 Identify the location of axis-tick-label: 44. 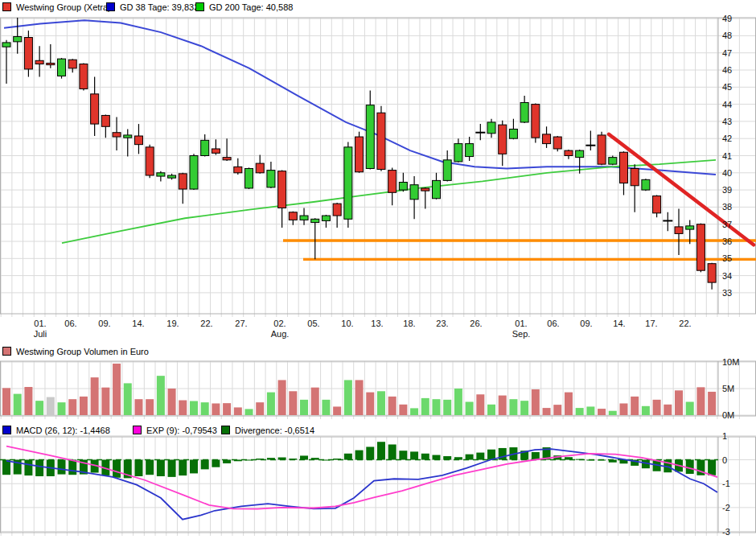
(727, 105).